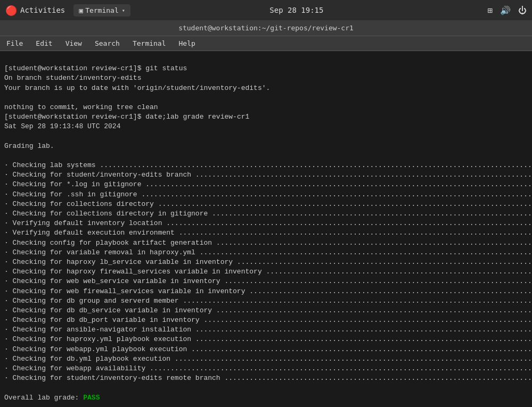  Describe the element at coordinates (266, 107) in the screenshot. I see `terminal-line: nothing to commit, working tree clean` at that location.